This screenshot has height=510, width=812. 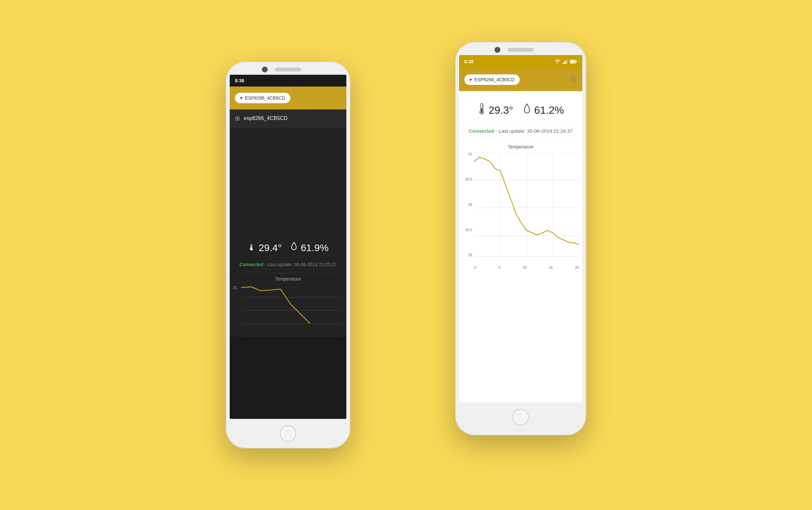 What do you see at coordinates (525, 267) in the screenshot?
I see `x-label-10: 10` at bounding box center [525, 267].